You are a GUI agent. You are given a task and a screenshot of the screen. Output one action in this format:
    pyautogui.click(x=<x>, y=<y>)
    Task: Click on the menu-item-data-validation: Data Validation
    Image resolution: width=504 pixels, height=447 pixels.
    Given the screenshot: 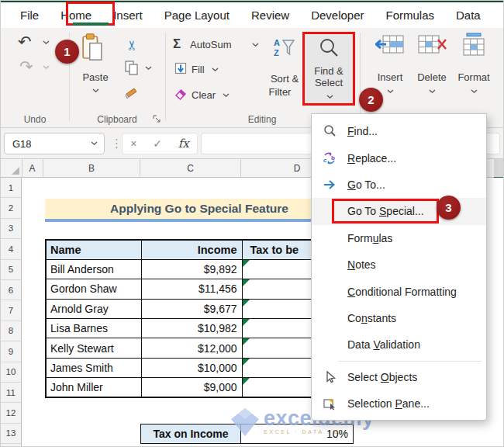 What is the action you would take?
    pyautogui.click(x=399, y=345)
    